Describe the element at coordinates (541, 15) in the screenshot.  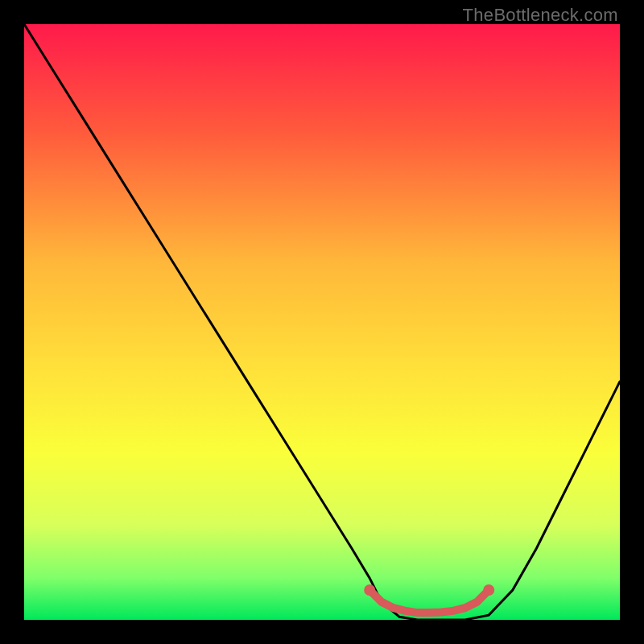
I see `watermark-text: TheBottleneck.com` at that location.